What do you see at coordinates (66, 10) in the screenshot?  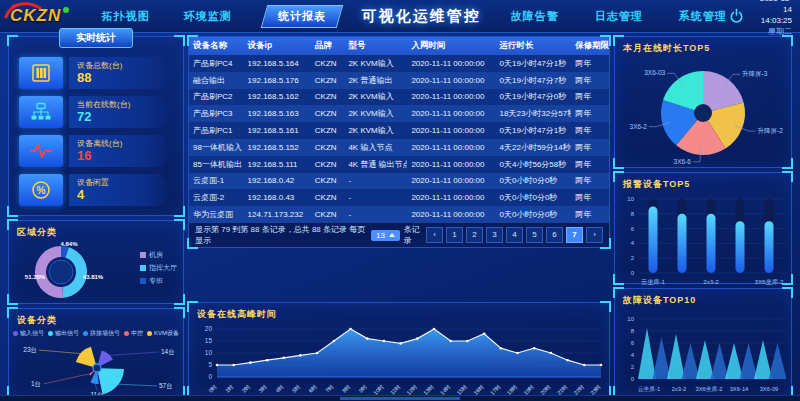 I see `logo-dot-icon` at bounding box center [66, 10].